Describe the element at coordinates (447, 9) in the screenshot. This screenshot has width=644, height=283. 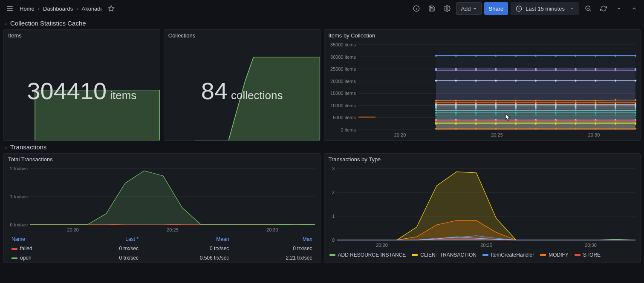
I see `settings-icon` at that location.